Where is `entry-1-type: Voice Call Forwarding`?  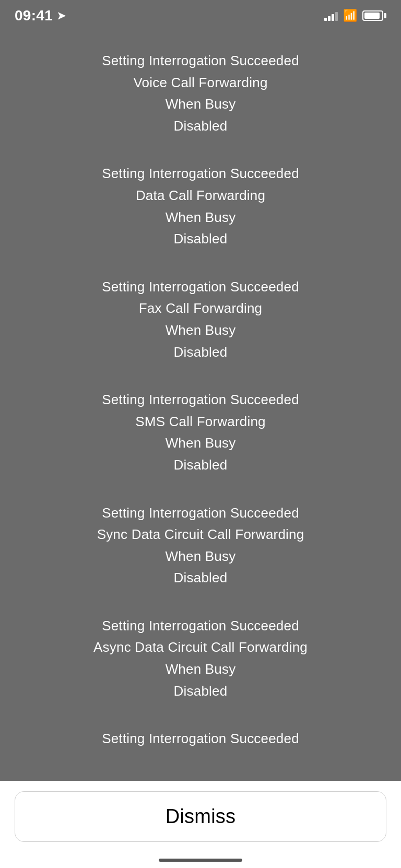 entry-1-type: Voice Call Forwarding is located at coordinates (200, 83).